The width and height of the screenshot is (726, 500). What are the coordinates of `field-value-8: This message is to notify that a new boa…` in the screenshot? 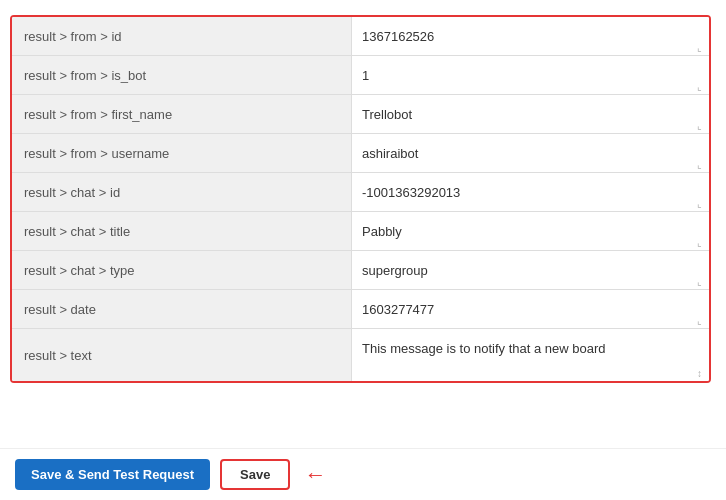 It's located at (530, 348).